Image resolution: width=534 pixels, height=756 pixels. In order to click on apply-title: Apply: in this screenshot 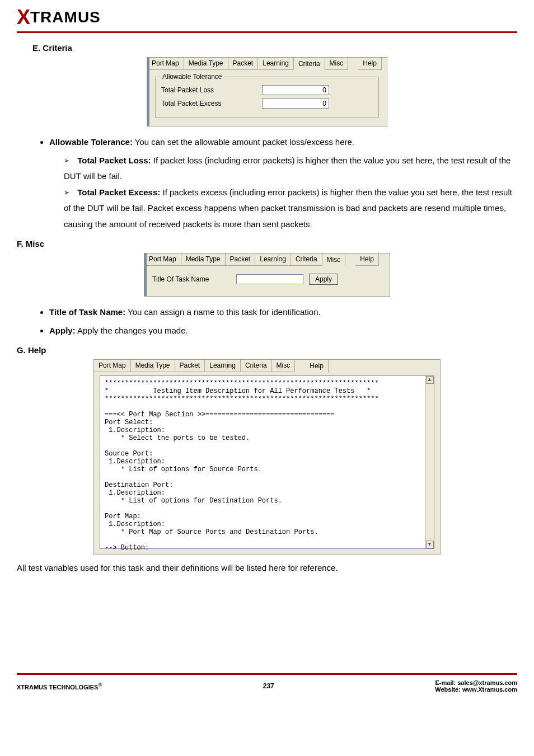, I will do `click(63, 330)`.